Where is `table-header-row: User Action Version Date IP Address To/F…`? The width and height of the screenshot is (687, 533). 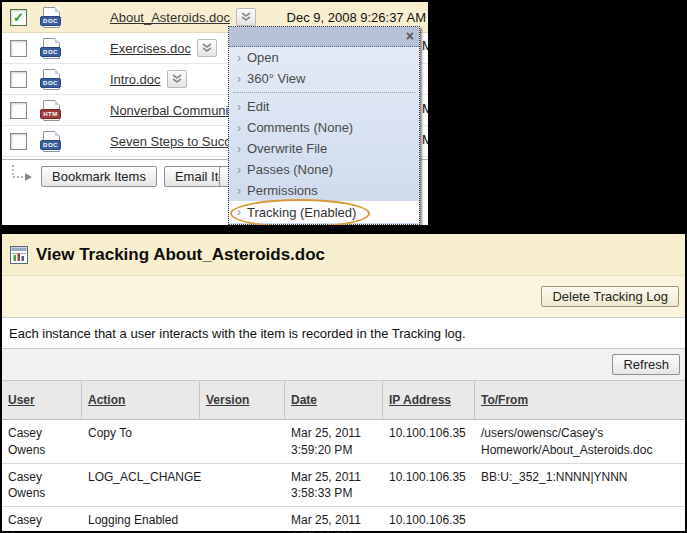 table-header-row: User Action Version Date IP Address To/F… is located at coordinates (344, 400).